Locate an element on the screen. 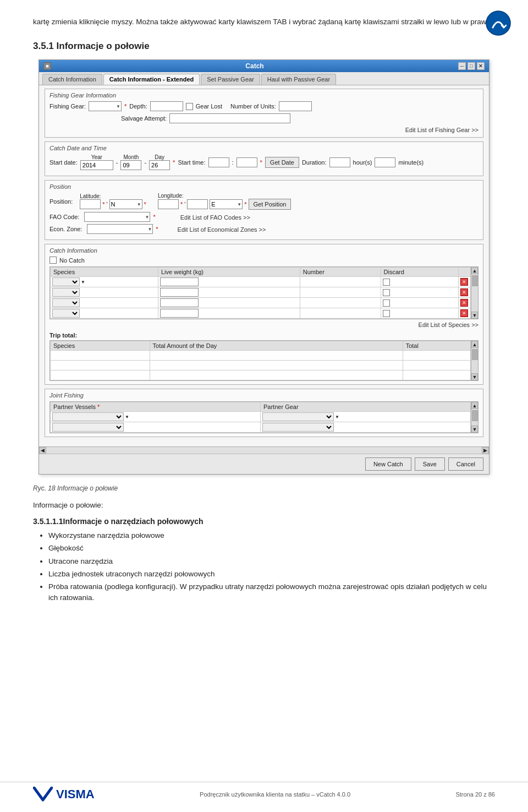 The image size is (528, 812). no-catch-checkbox is located at coordinates (53, 260).